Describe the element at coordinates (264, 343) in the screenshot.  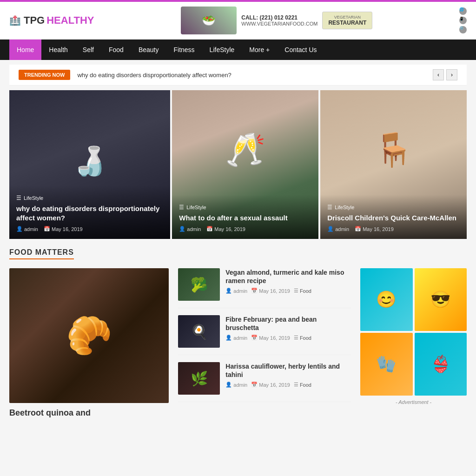
I see `food-list: 🥦 Vegan almond, turmeric and kale miso r…` at that location.